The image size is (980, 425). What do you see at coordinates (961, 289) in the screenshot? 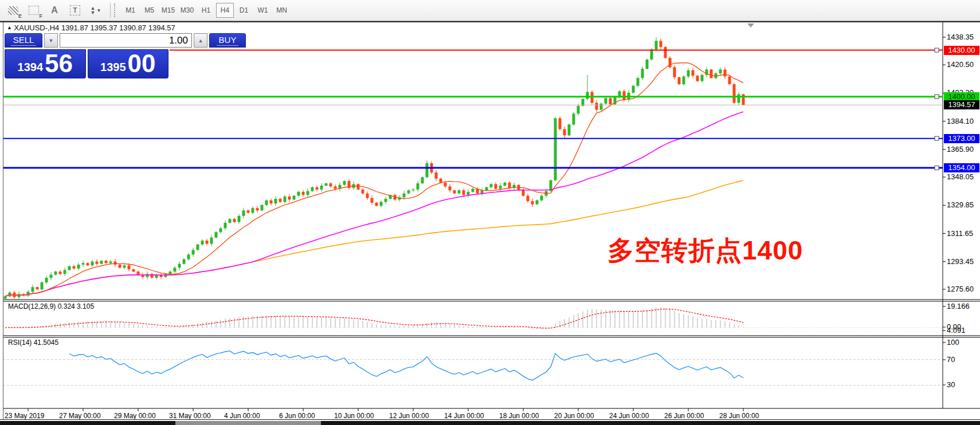
I see `price-axis-label: 1275.60` at bounding box center [961, 289].